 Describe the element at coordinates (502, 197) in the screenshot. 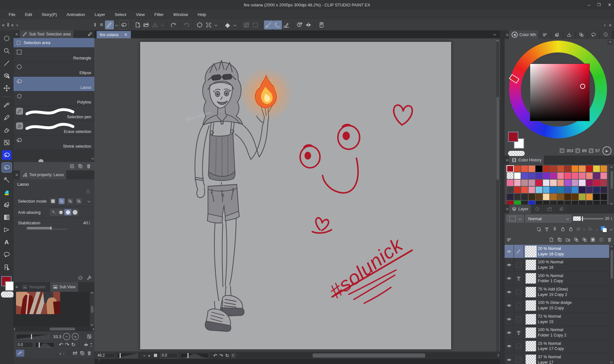

I see `right-splitter` at that location.